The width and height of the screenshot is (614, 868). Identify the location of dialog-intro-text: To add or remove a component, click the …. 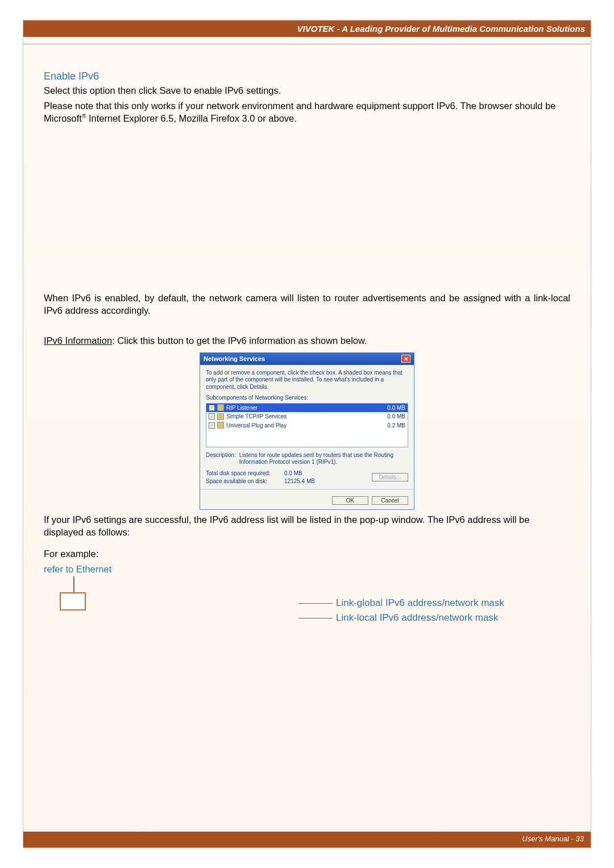
(307, 380).